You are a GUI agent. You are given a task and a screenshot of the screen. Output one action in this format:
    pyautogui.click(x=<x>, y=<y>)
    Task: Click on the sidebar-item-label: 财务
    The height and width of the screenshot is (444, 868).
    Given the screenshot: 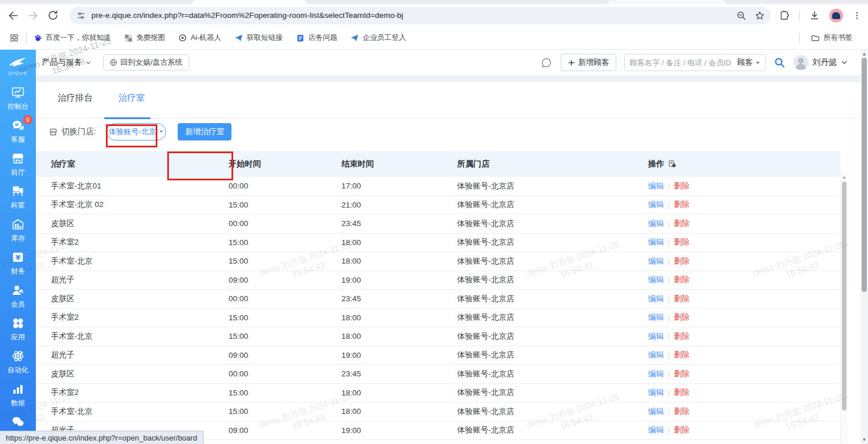 What is the action you would take?
    pyautogui.click(x=18, y=272)
    